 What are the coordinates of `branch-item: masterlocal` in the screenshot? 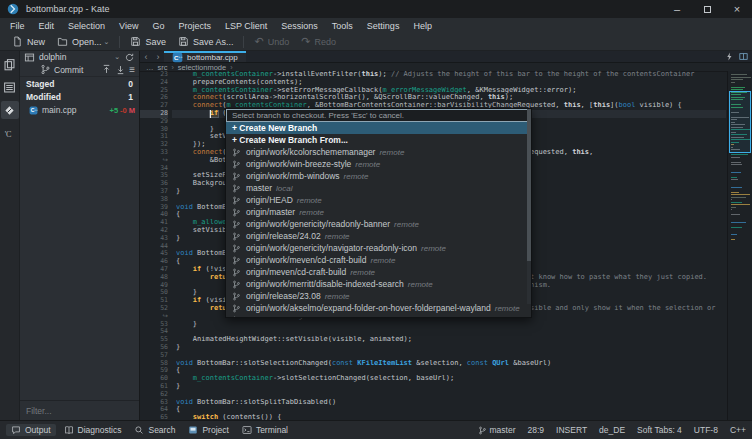 It's located at (378, 188).